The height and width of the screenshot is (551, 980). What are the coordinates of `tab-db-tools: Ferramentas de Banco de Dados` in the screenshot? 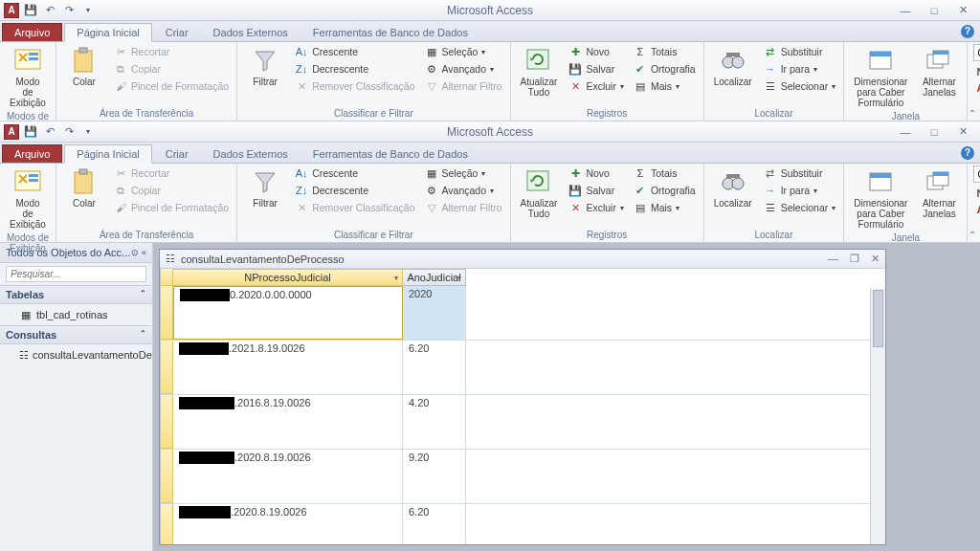 It's located at (390, 154).